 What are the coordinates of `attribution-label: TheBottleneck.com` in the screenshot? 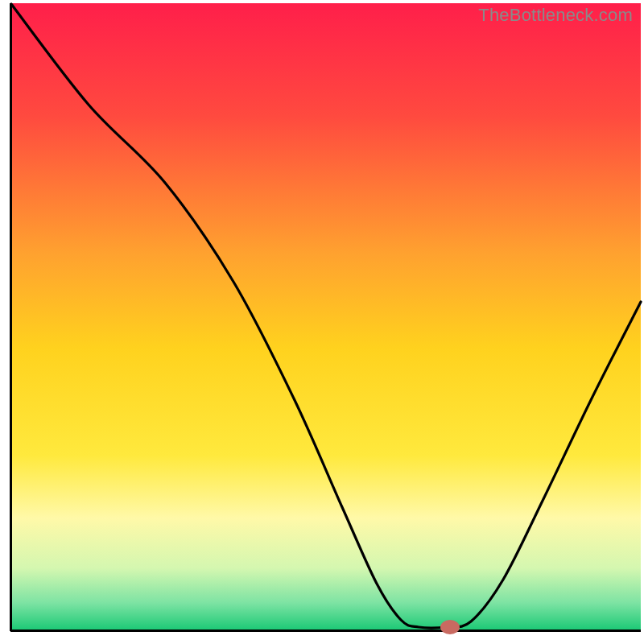 It's located at (555, 15).